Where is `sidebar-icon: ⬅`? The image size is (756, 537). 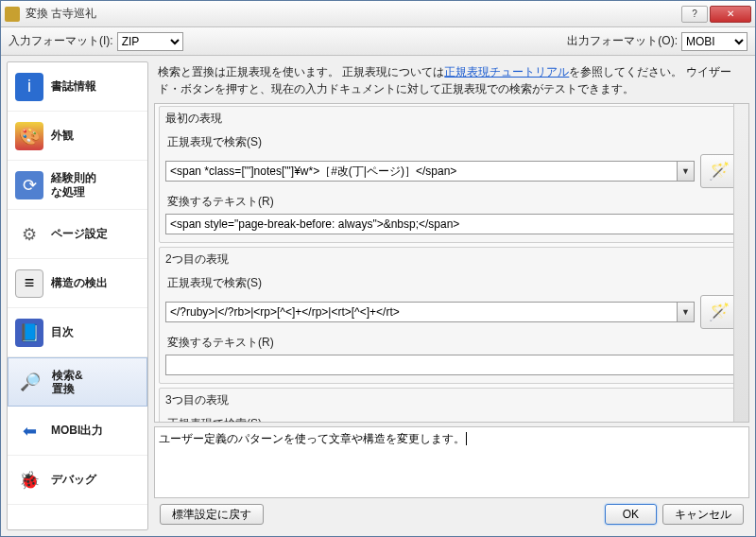
sidebar-icon: ⬅ is located at coordinates (29, 431).